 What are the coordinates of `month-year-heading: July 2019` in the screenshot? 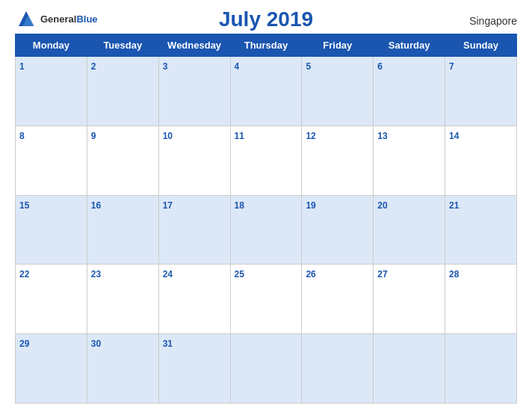 It's located at (266, 19).